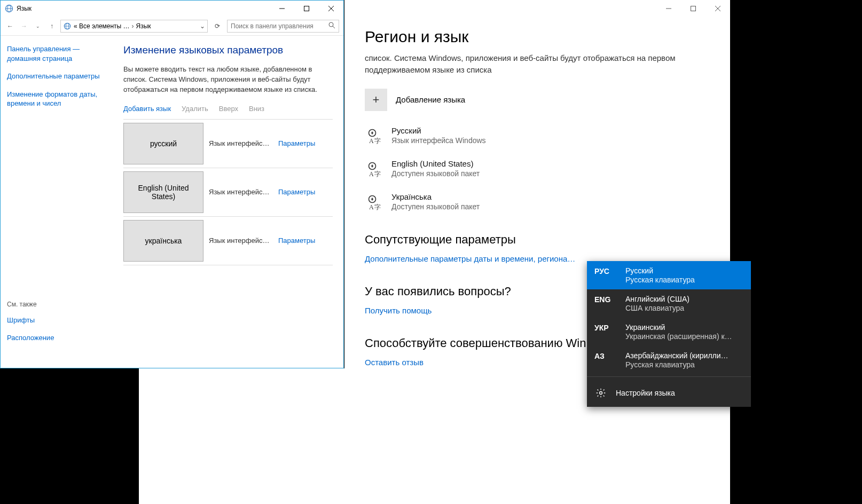 Image resolution: width=862 pixels, height=504 pixels. What do you see at coordinates (217, 26) in the screenshot?
I see `refresh-button: ⟳` at bounding box center [217, 26].